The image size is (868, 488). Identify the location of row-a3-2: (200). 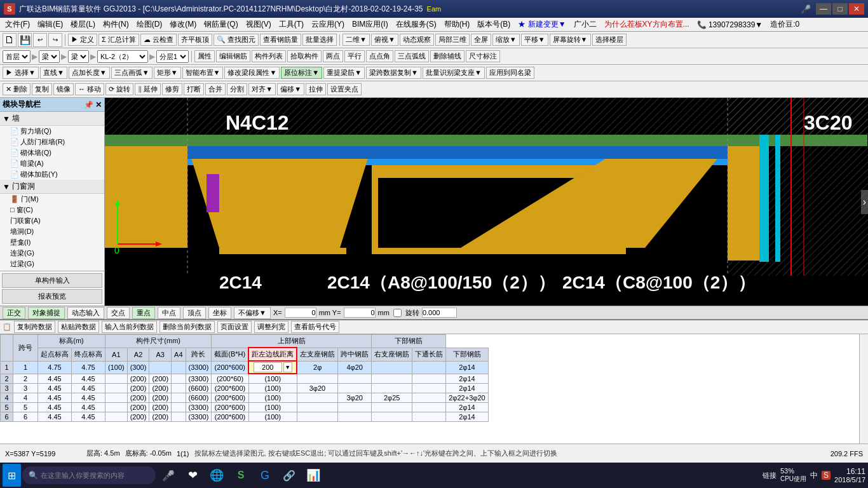
(160, 379).